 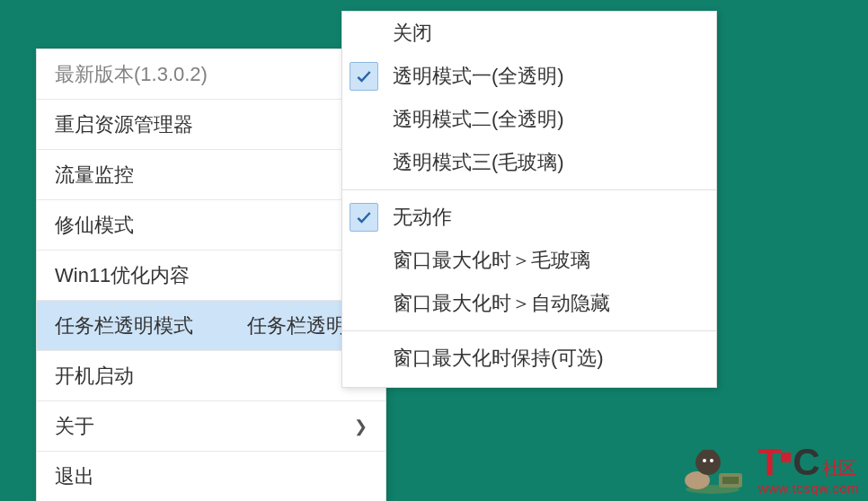 I want to click on version-label: 最新版本(1.3.0.2), so click(x=211, y=75).